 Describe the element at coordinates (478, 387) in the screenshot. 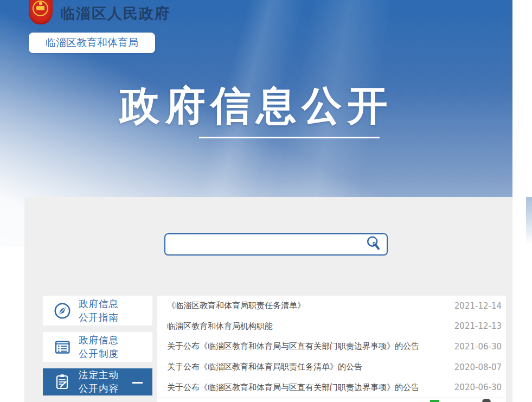

I see `article-date: 2020-06-30` at that location.